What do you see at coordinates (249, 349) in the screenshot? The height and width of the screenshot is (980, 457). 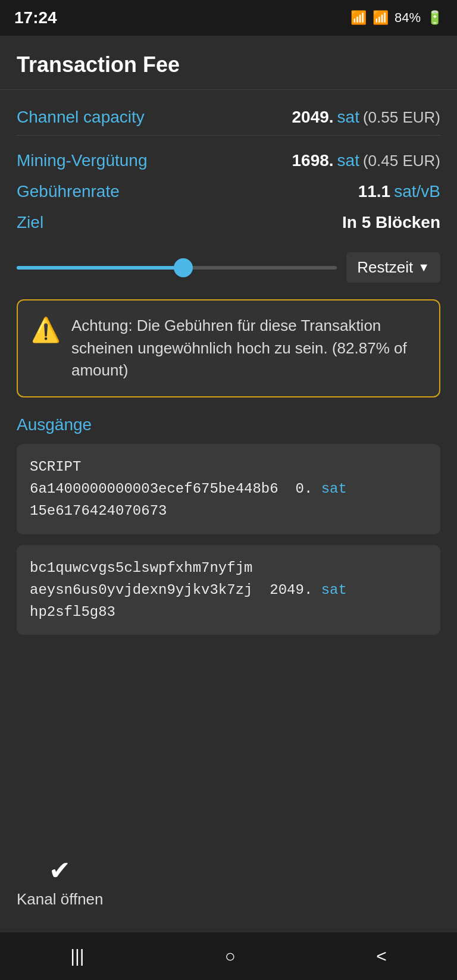 I see `warning-text: Achtung: Die Gebühren für diese Transakt…` at bounding box center [249, 349].